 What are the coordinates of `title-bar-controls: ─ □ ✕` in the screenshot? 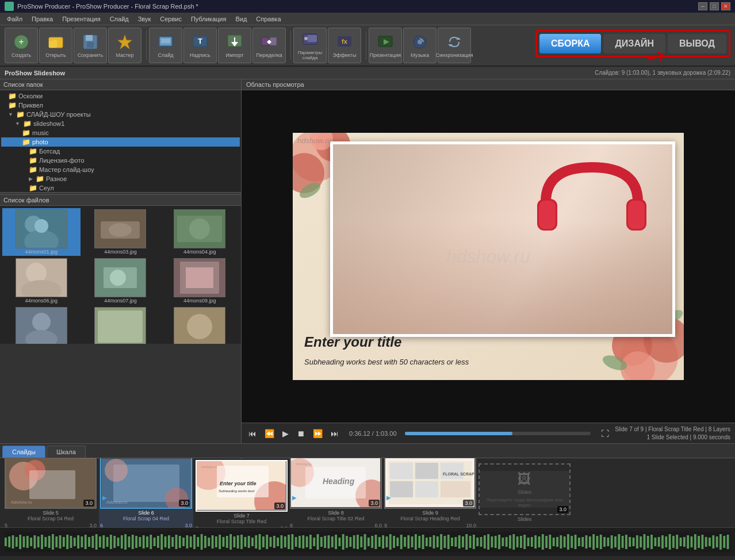 It's located at (714, 6).